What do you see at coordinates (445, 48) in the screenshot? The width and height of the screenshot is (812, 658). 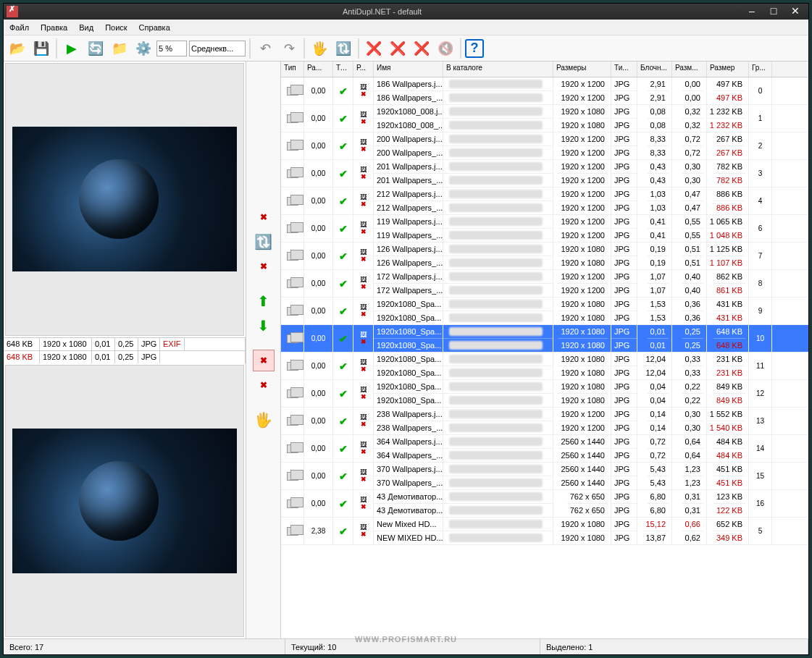 I see `mute-button: 🔇` at bounding box center [445, 48].